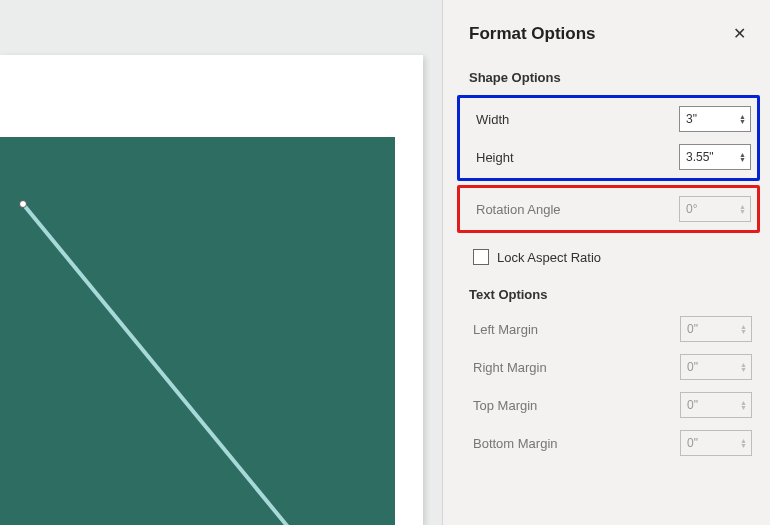  What do you see at coordinates (692, 209) in the screenshot?
I see `rotation-value: 0°` at bounding box center [692, 209].